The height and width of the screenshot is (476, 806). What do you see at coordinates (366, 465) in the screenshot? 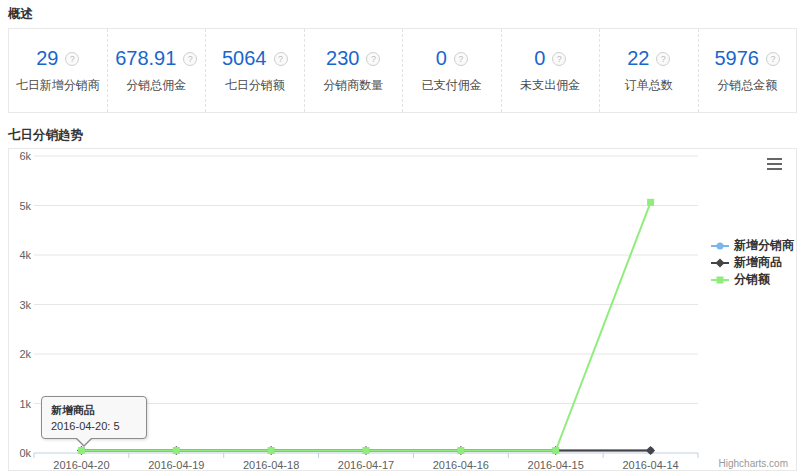
I see `x-axis-tick-label: 2016-04-17` at bounding box center [366, 465].